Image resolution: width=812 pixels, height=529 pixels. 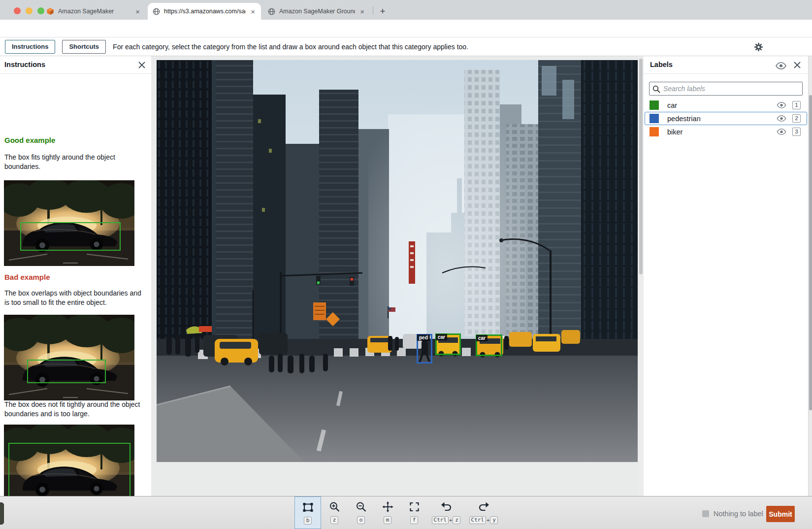 I want to click on minimize-window-button, so click(x=29, y=11).